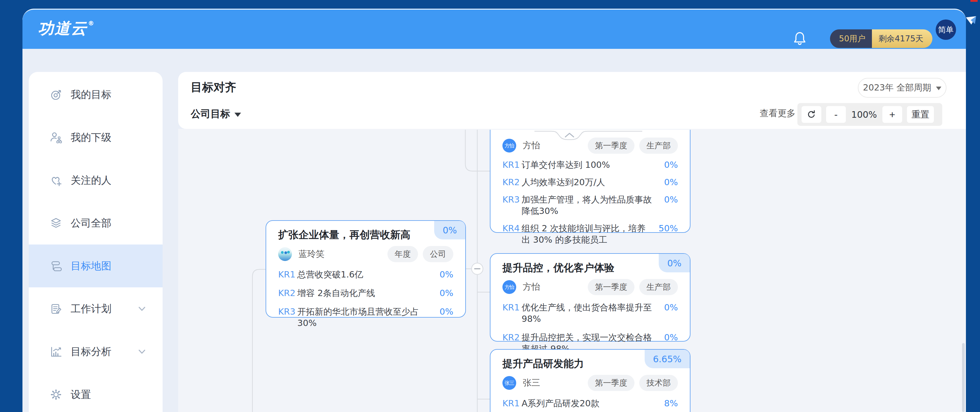 This screenshot has width=980, height=412. I want to click on period-tag: 年度, so click(402, 254).